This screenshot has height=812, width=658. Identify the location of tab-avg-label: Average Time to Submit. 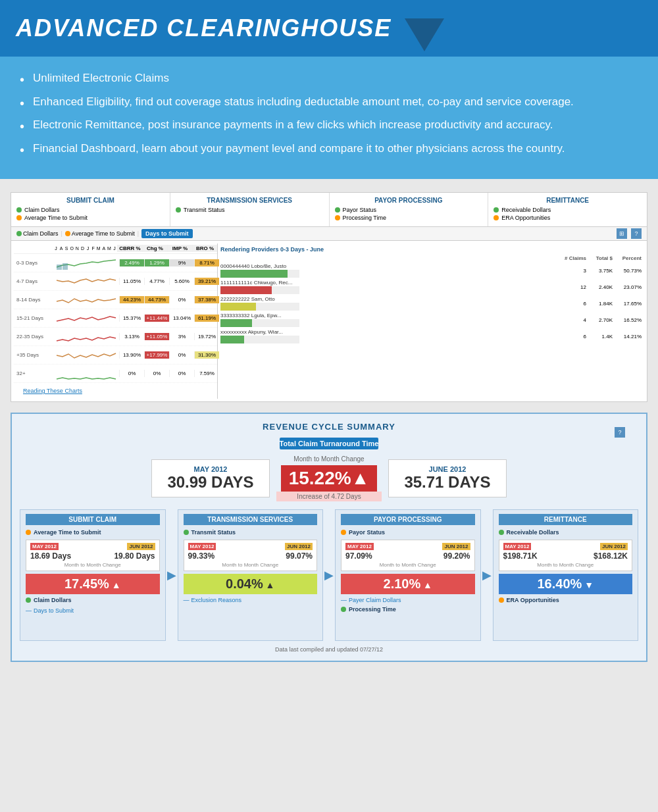
(103, 234).